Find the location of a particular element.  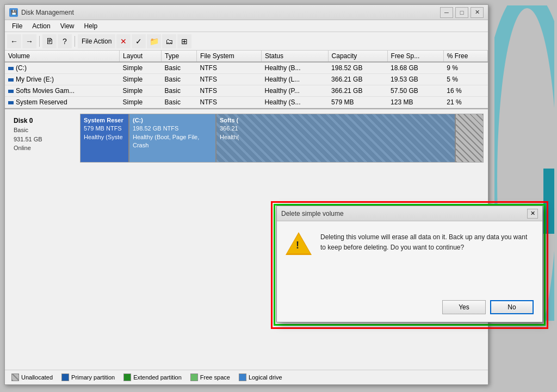

dialog-no-button: No is located at coordinates (512, 307).